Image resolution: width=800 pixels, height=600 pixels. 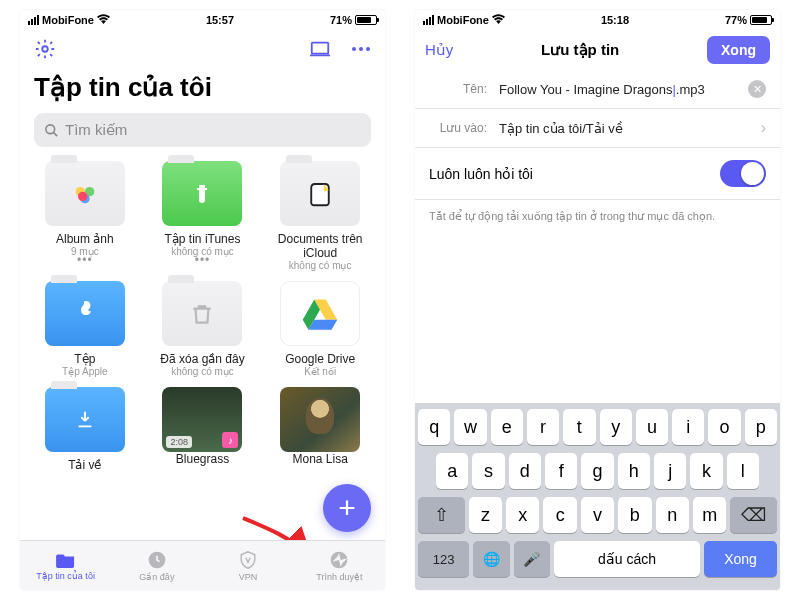 What do you see at coordinates (428, 20) in the screenshot?
I see `signal-icon` at bounding box center [428, 20].